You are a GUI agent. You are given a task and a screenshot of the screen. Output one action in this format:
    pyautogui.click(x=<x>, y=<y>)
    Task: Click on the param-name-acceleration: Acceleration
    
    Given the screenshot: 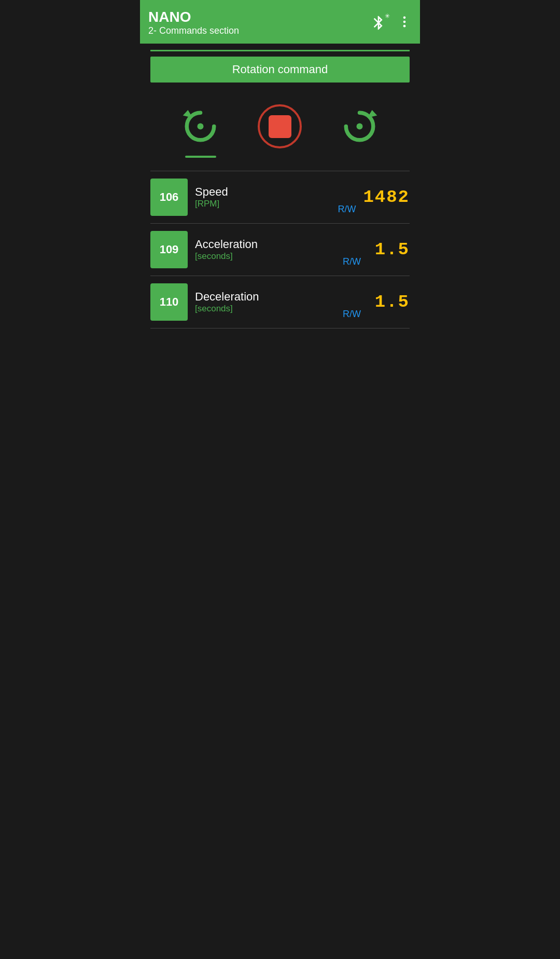 What is the action you would take?
    pyautogui.click(x=262, y=244)
    